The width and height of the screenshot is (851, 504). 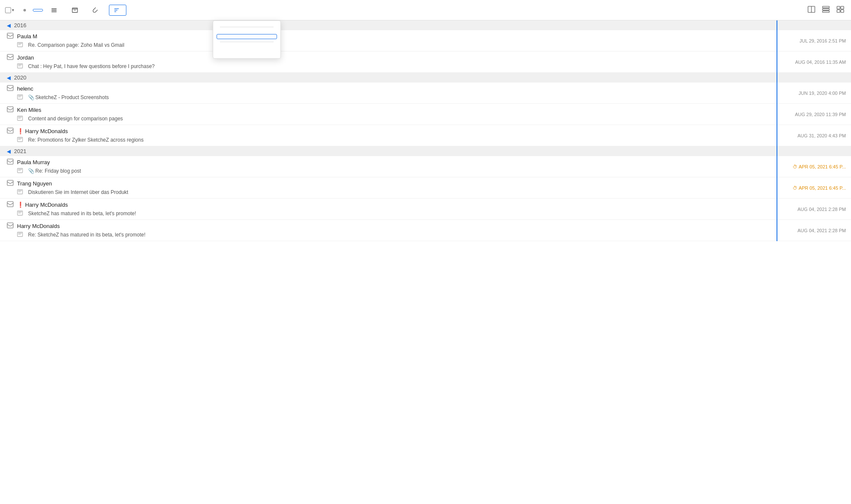 What do you see at coordinates (75, 10) in the screenshot?
I see `archive-icon` at bounding box center [75, 10].